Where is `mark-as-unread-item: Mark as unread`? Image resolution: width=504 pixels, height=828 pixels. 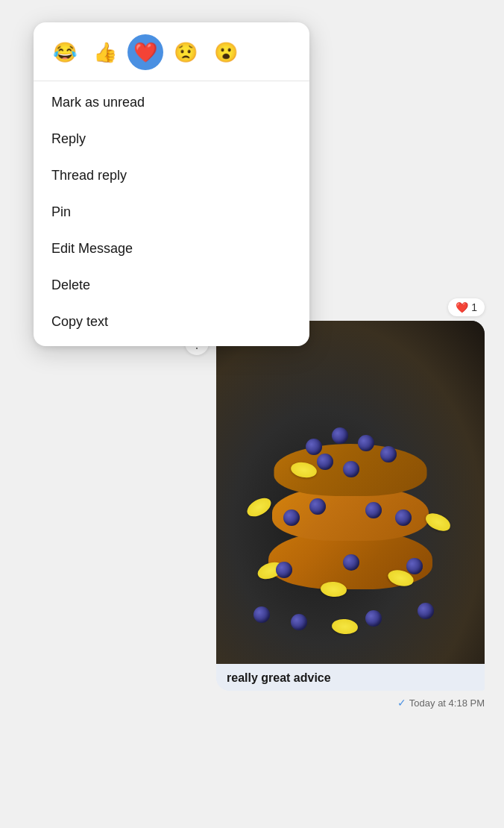 mark-as-unread-item: Mark as unread is located at coordinates (171, 103).